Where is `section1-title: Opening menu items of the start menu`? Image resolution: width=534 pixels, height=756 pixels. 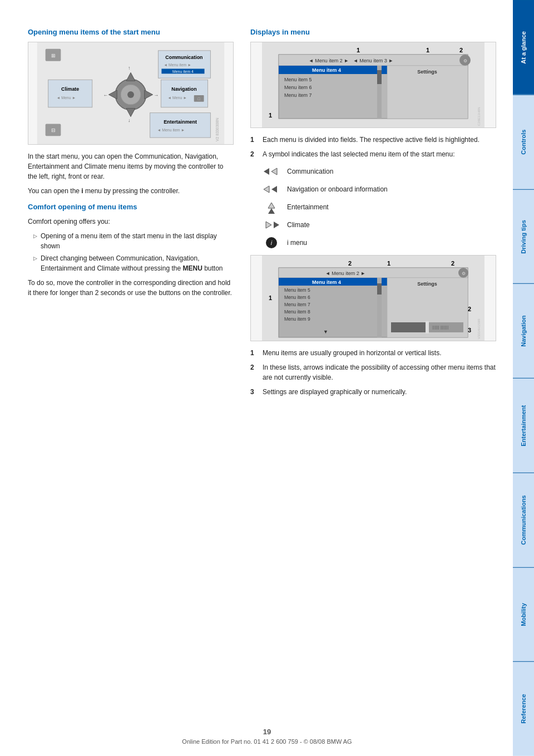
section1-title: Opening menu items of the start menu is located at coordinates (131, 32).